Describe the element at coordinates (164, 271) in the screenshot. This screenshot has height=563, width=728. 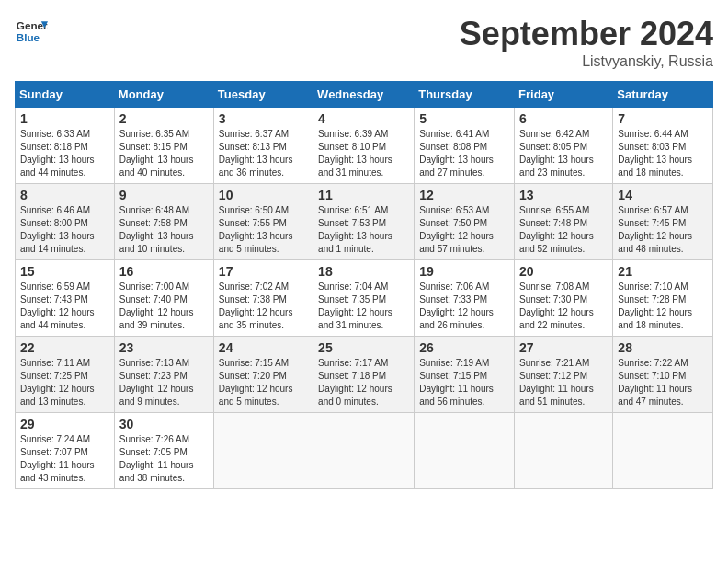
I see `day-number: 16` at that location.